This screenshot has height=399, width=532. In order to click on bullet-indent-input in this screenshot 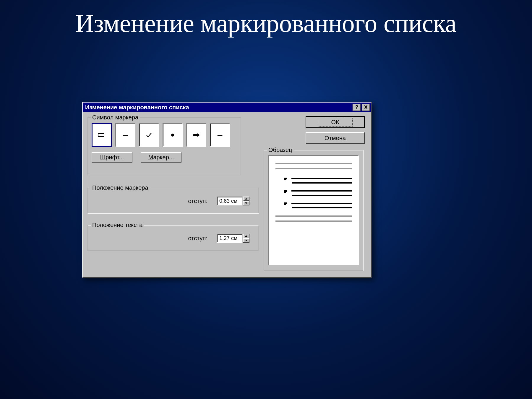, I will do `click(230, 201)`.